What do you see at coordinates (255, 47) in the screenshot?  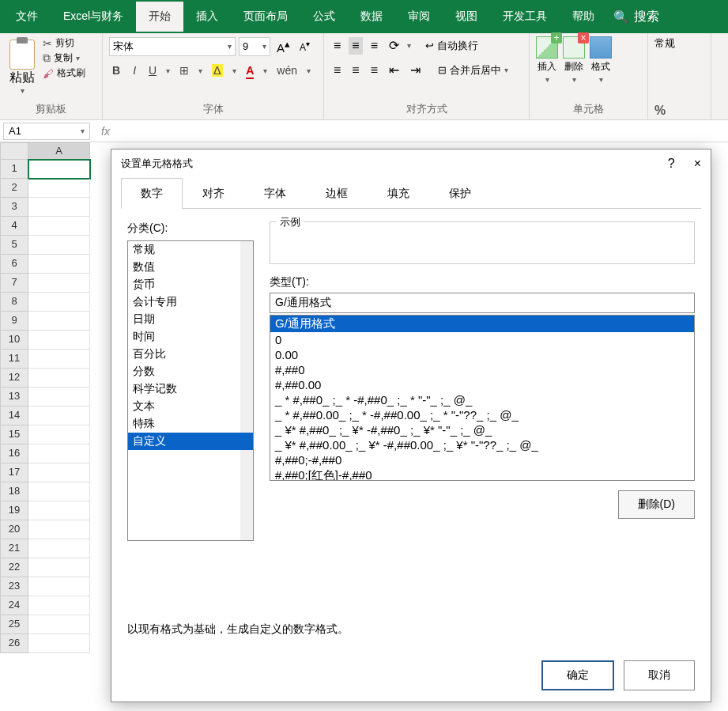 I see `font-size-select: 9▾` at bounding box center [255, 47].